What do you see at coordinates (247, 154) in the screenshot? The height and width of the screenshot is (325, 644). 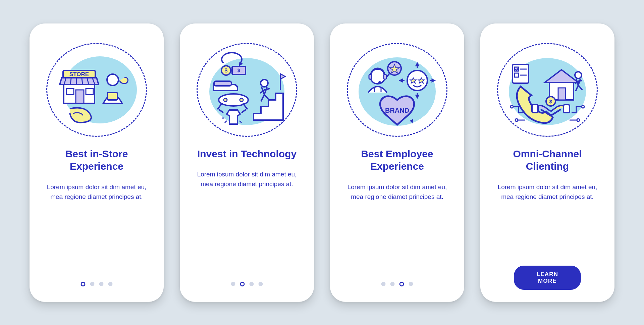 I see `screen-title: Invest in Technology` at bounding box center [247, 154].